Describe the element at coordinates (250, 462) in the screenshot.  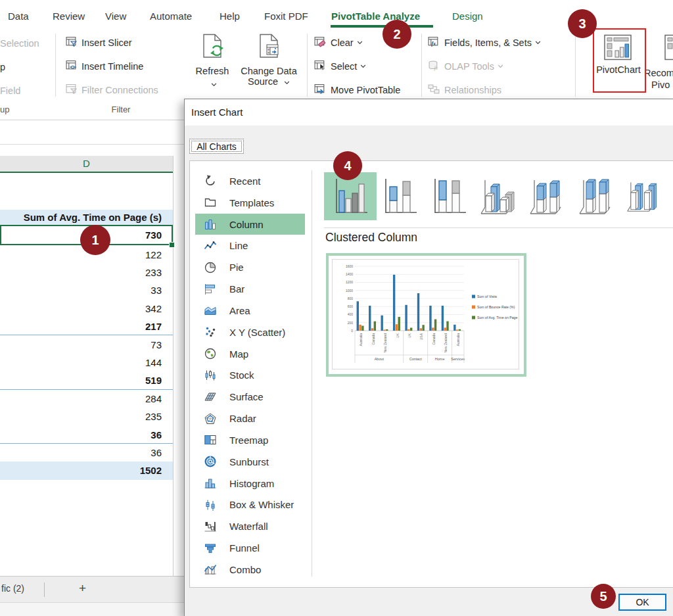
I see `chart-type-sunburst: Sunburst` at that location.